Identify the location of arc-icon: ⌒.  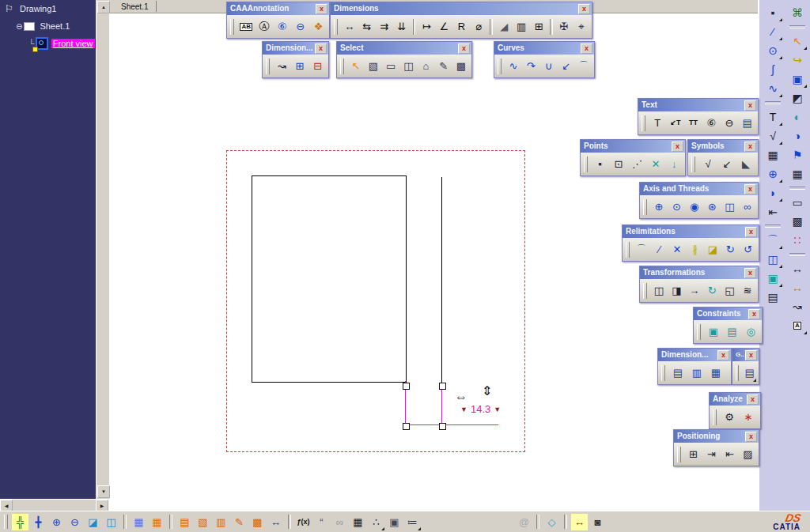
(773, 240).